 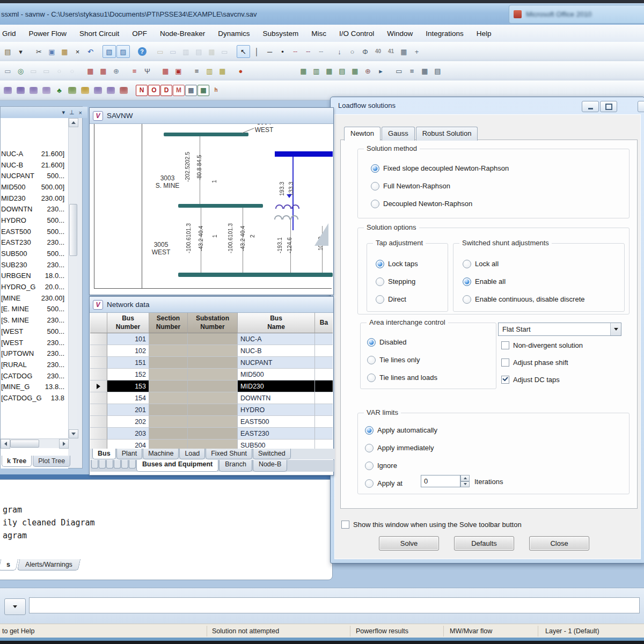 What do you see at coordinates (352, 52) in the screenshot?
I see `machine-symbol-icon: ○` at bounding box center [352, 52].